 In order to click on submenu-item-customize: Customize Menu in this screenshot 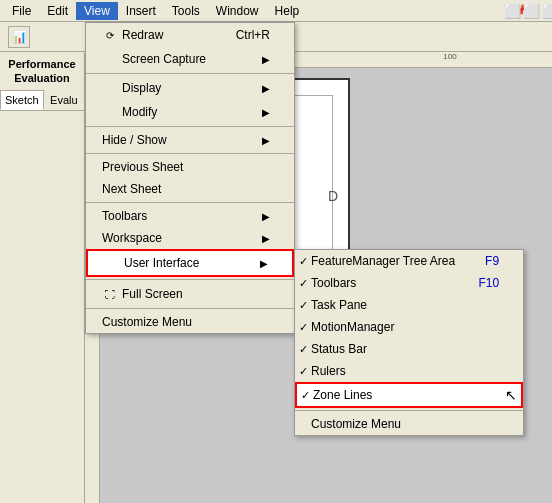, I will do `click(409, 424)`.